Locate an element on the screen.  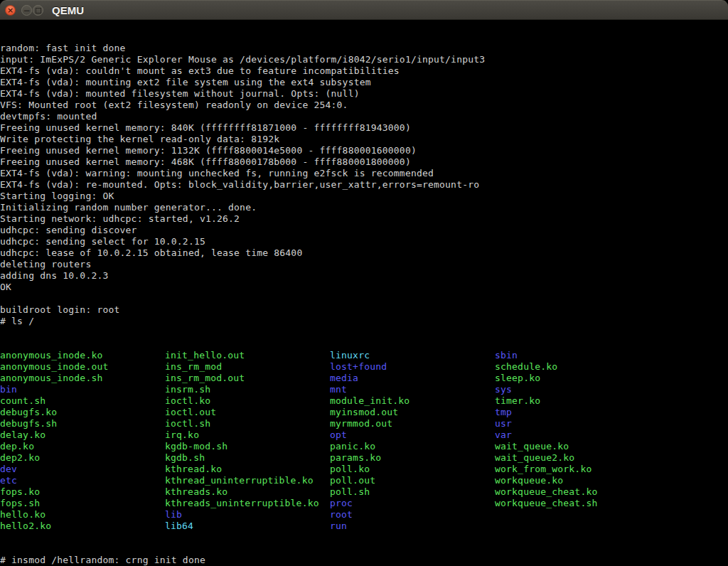
file-entry: debugfs.sh is located at coordinates (54, 424).